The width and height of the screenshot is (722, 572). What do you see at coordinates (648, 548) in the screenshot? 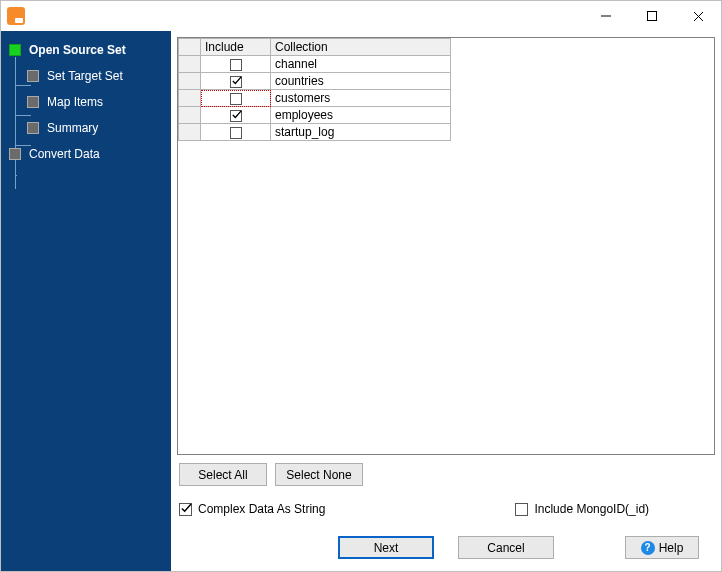
I see `help-icon: ?` at bounding box center [648, 548].